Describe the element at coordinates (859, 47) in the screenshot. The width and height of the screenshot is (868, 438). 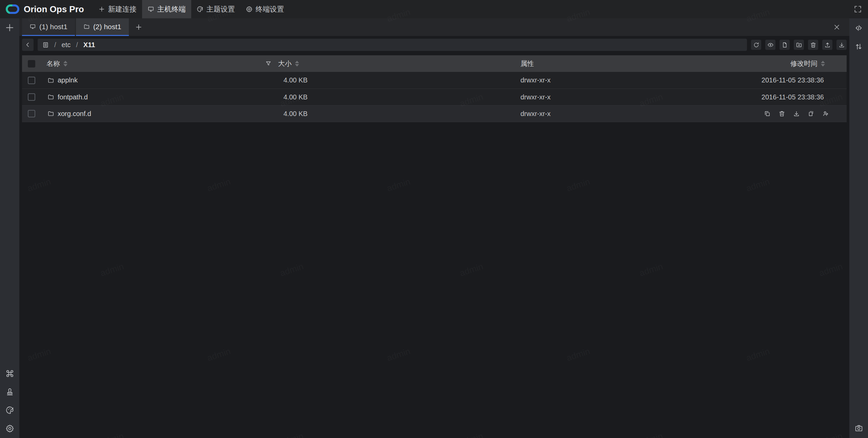
I see `transfer-sort-icon` at that location.